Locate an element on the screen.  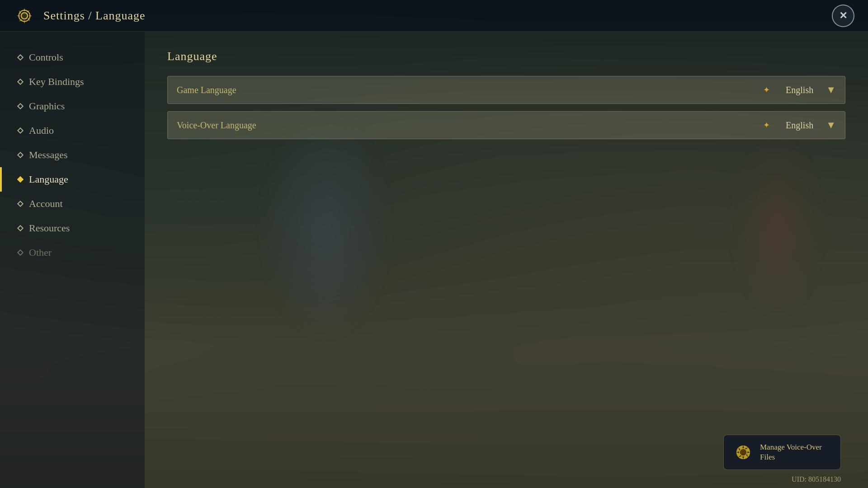
manage-text: Manage Voice-Over Files is located at coordinates (791, 452).